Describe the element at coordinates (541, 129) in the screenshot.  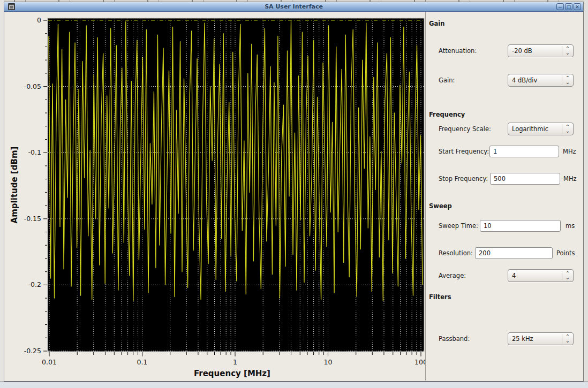
I see `frequency-scale-select: Logarithmic ⌃⌄` at that location.